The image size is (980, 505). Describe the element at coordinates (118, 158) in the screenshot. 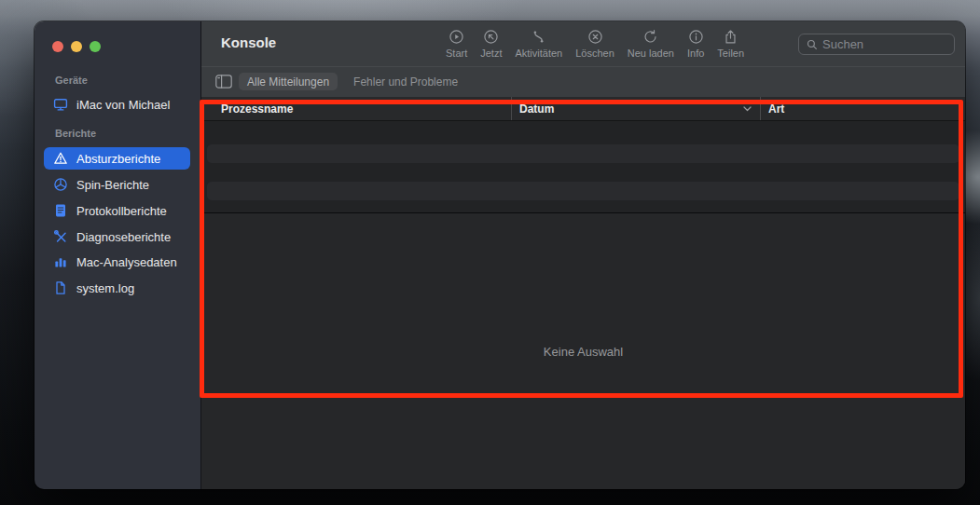

I see `sidebar-item-label: Absturzberichte` at that location.